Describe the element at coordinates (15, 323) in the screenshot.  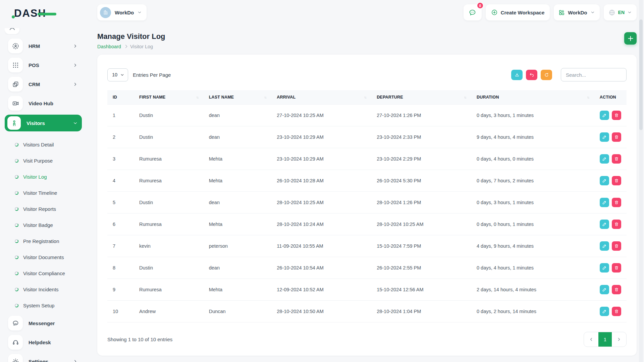
I see `messenger-icon` at that location.